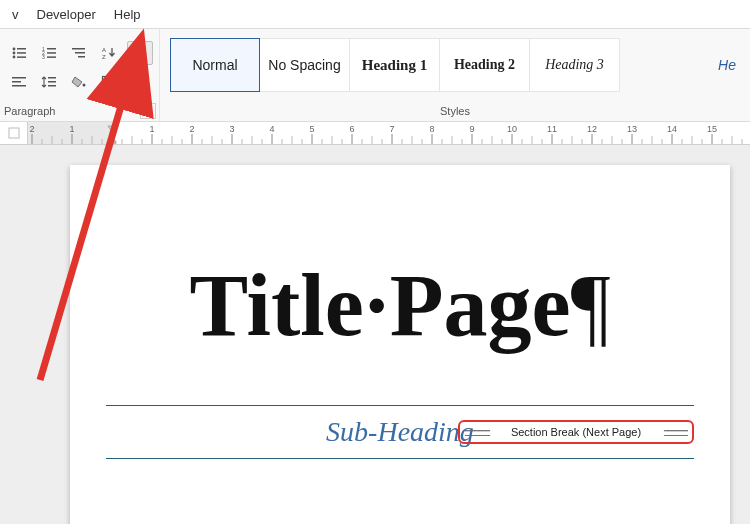 The height and width of the screenshot is (524, 750). Describe the element at coordinates (592, 129) in the screenshot. I see `svg-text: 12` at that location.